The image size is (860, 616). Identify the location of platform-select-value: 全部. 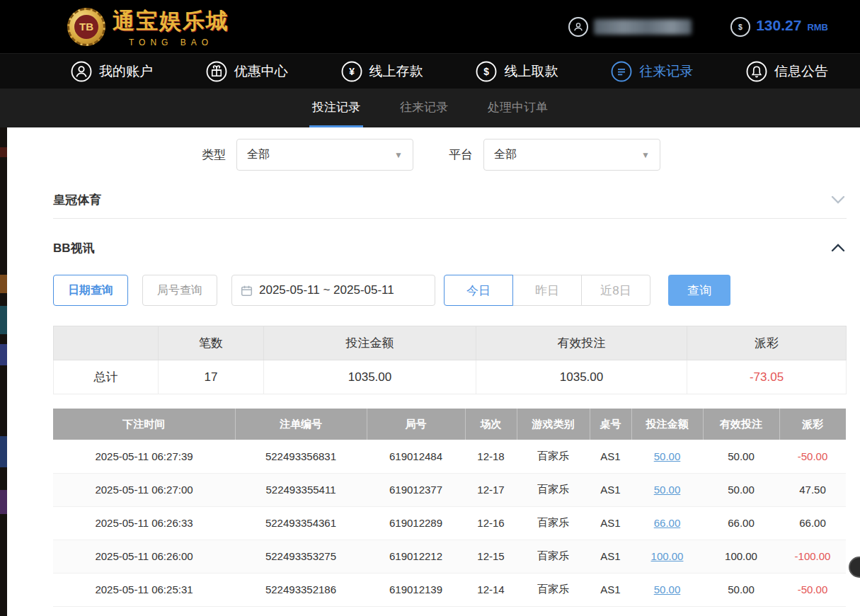
(505, 154).